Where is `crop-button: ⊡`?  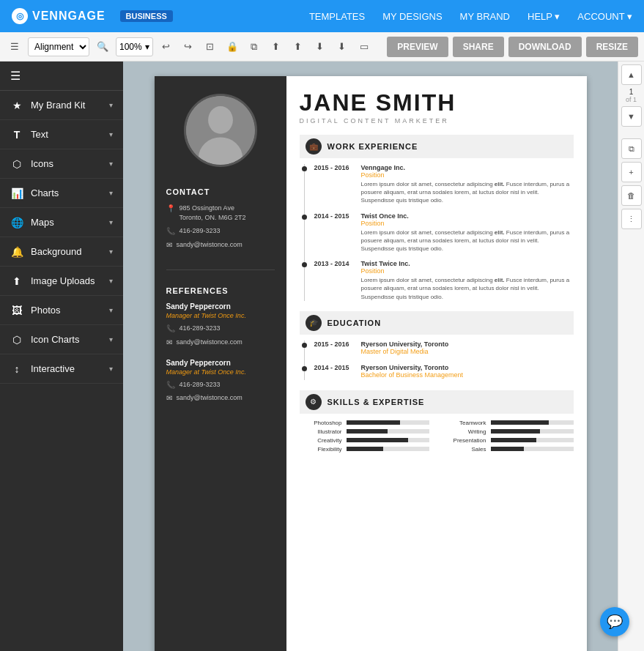 crop-button: ⊡ is located at coordinates (210, 47).